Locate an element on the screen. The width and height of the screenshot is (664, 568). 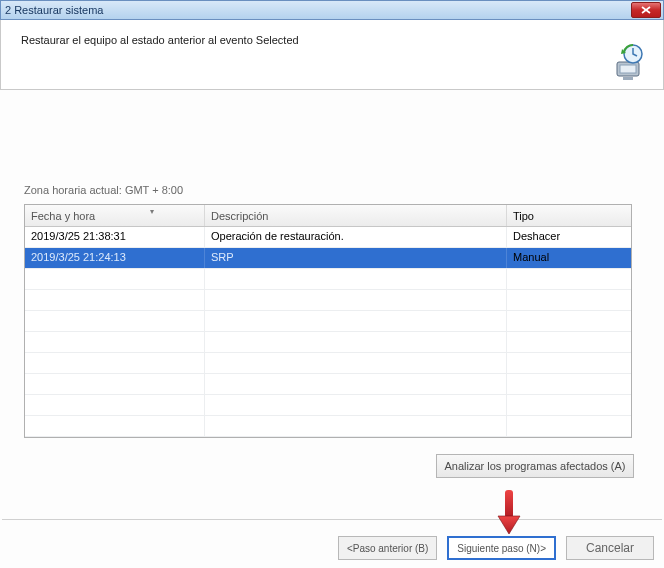
close-button is located at coordinates (646, 10).